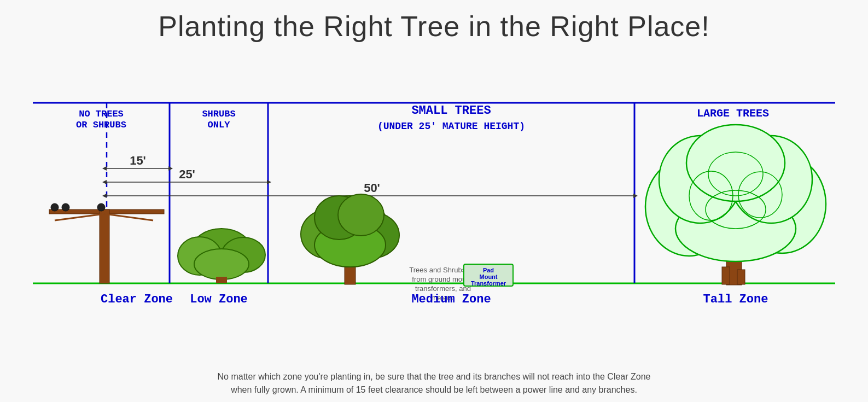  What do you see at coordinates (736, 300) in the screenshot?
I see `svg-text: Tall Zone` at bounding box center [736, 300].